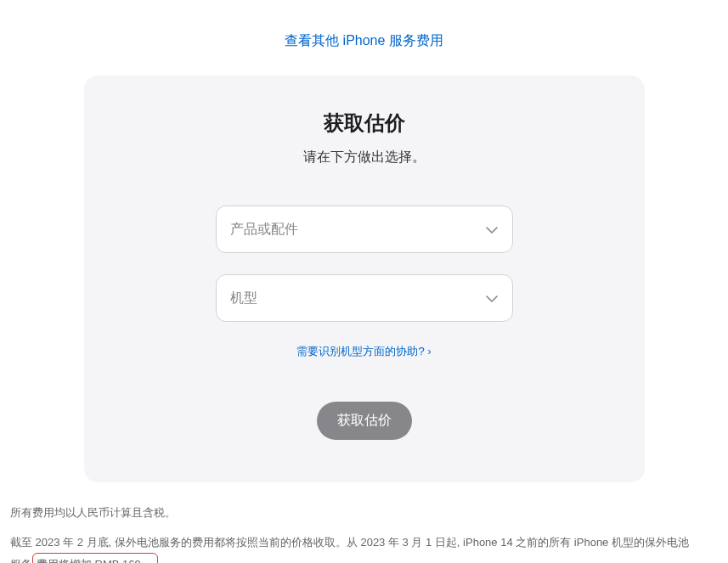  I want to click on highlighted-price-change: 费用将增加 RMB 169。, so click(95, 558).